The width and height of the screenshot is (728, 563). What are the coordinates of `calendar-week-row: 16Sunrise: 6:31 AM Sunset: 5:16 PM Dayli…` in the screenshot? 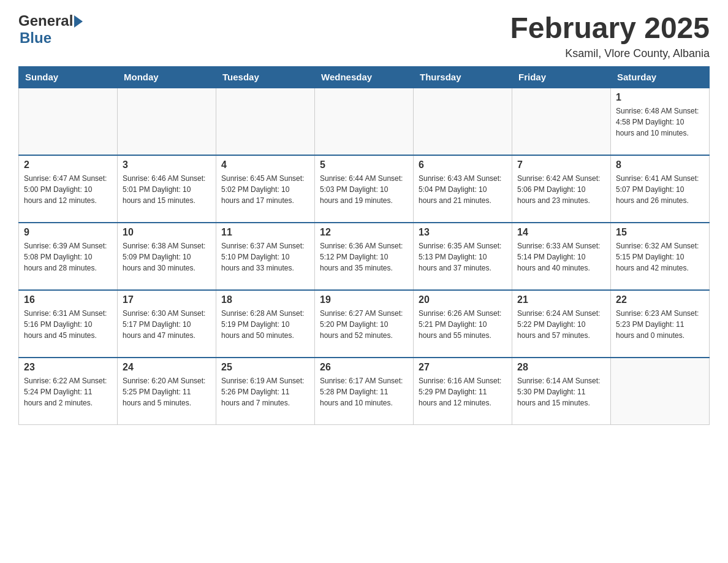 It's located at (364, 324).